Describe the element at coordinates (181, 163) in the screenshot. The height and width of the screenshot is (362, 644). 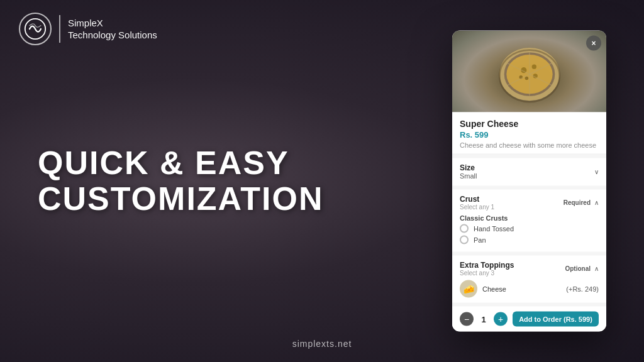
I see `hero-line1: QUICK & EASY` at that location.